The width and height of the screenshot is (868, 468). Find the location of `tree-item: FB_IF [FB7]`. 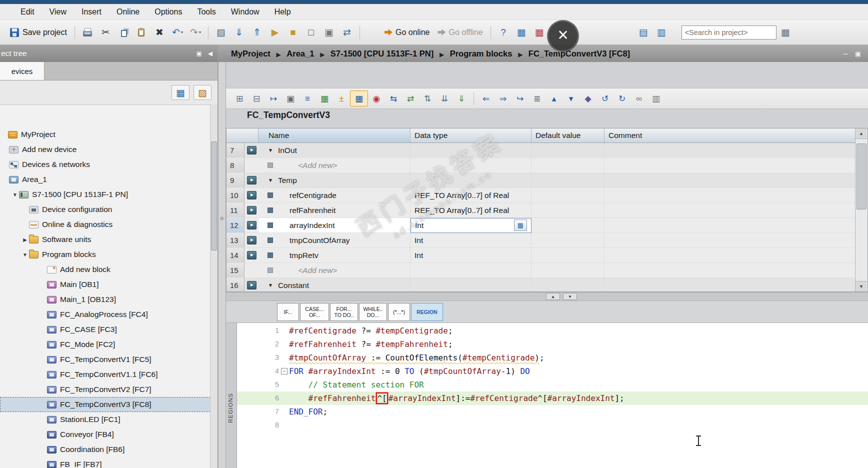

tree-item: FB_IF [FB7] is located at coordinates (105, 462).